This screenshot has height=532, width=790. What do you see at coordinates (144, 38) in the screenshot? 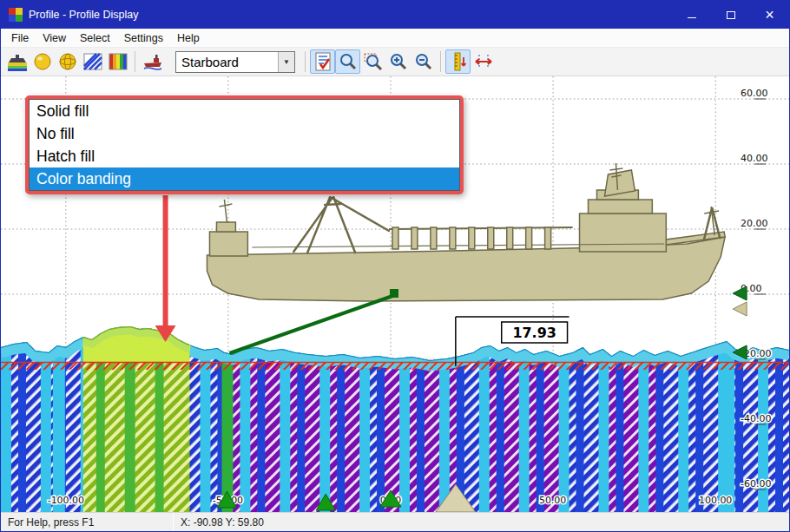
I see `menu-settings: Settings` at bounding box center [144, 38].